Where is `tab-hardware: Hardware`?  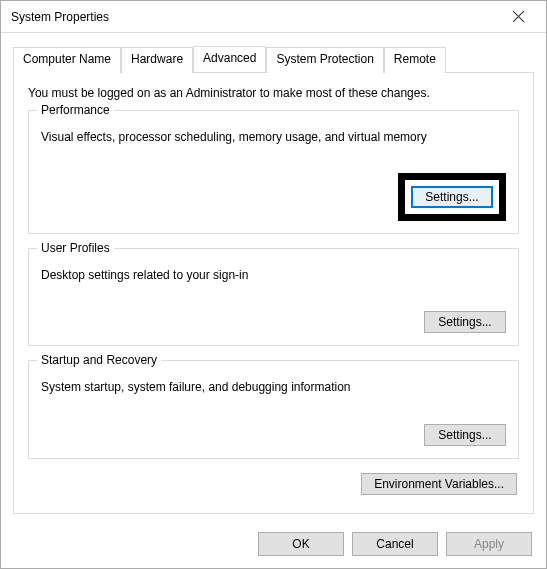 tab-hardware: Hardware is located at coordinates (157, 60).